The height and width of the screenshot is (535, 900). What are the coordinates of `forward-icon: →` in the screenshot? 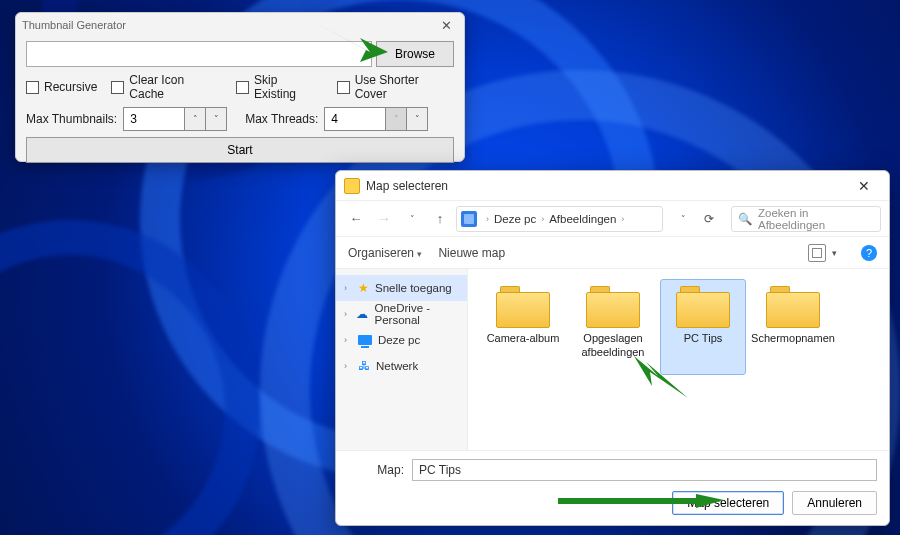 It's located at (384, 219).